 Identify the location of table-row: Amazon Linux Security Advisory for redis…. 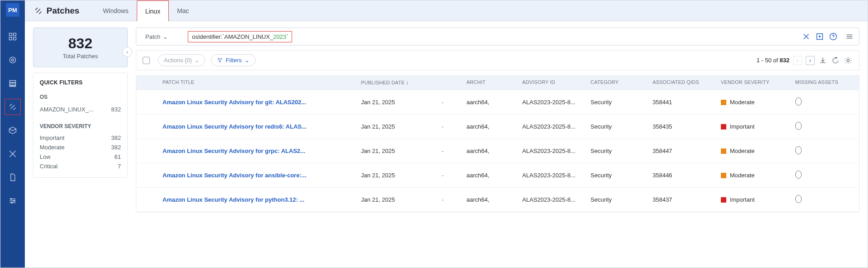
(497, 127).